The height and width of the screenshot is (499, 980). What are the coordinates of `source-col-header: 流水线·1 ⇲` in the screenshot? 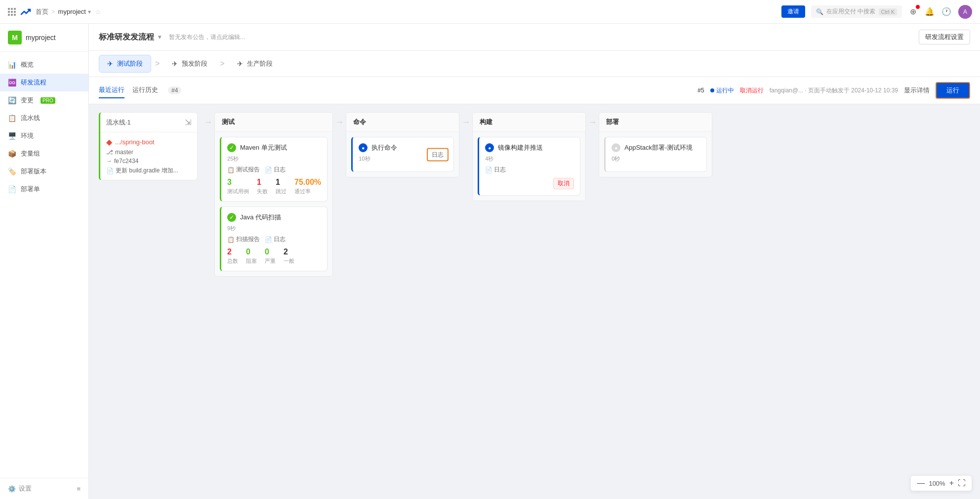 It's located at (149, 123).